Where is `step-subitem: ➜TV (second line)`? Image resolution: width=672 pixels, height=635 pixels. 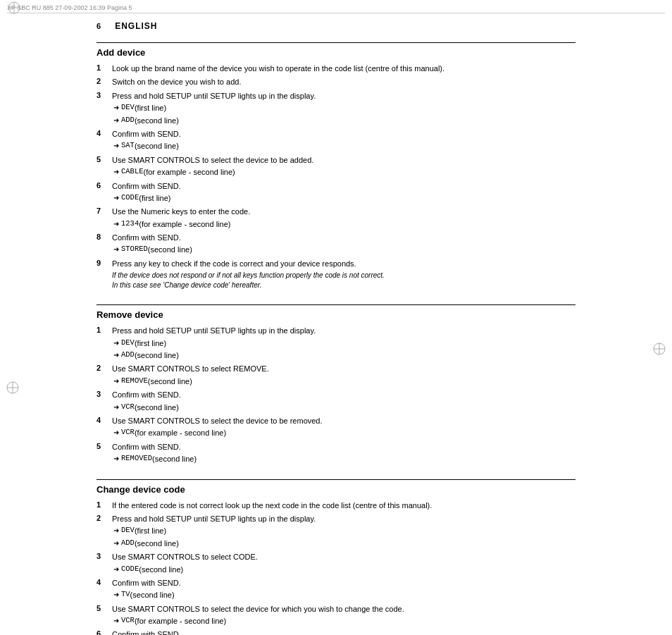
step-subitem: ➜TV (second line) is located at coordinates (344, 595).